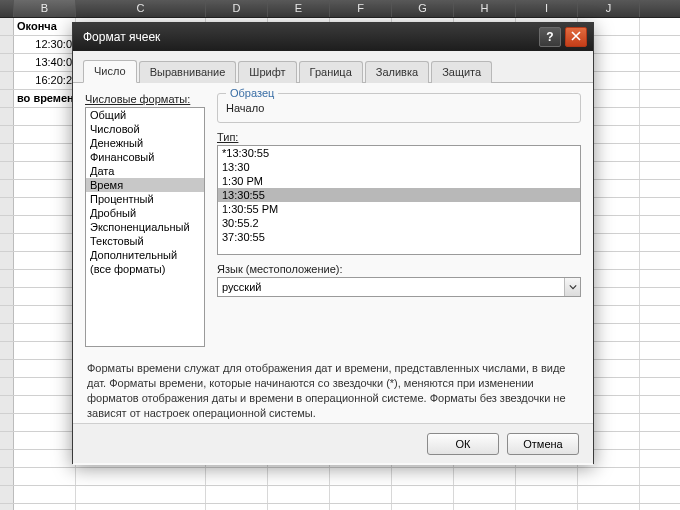 The image size is (680, 510). Describe the element at coordinates (399, 209) in the screenshot. I see `type-item: 1:30:55 PM` at that location.